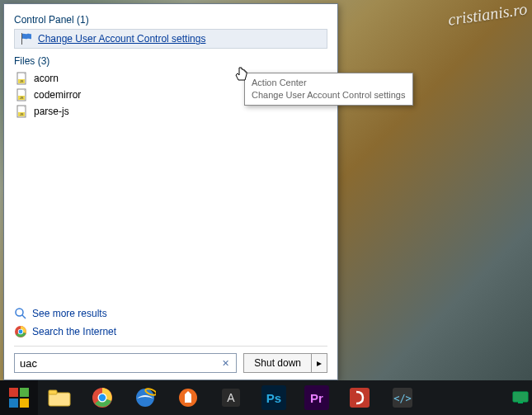 Image resolution: width=532 pixels, height=415 pixels. Describe the element at coordinates (46, 78) in the screenshot. I see `file-label: acorn` at that location.